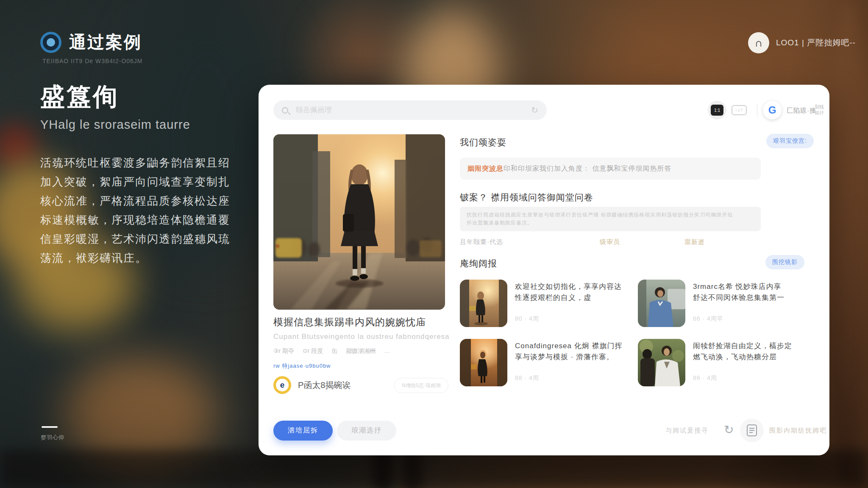 Image resolution: width=868 pixels, height=488 pixels. What do you see at coordinates (819, 113) in the screenshot?
I see `toolbar-caption-line: 知计` at bounding box center [819, 113].